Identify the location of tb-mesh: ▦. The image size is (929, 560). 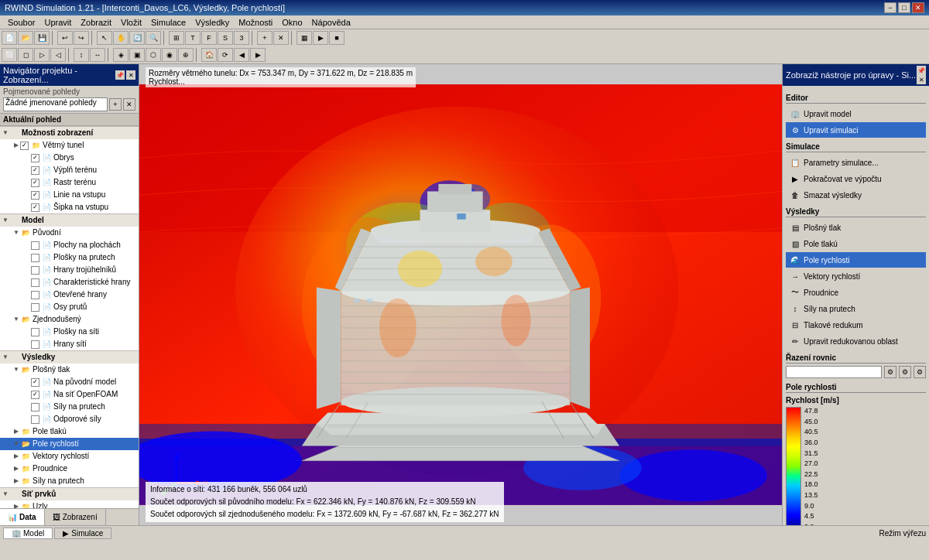
(304, 38).